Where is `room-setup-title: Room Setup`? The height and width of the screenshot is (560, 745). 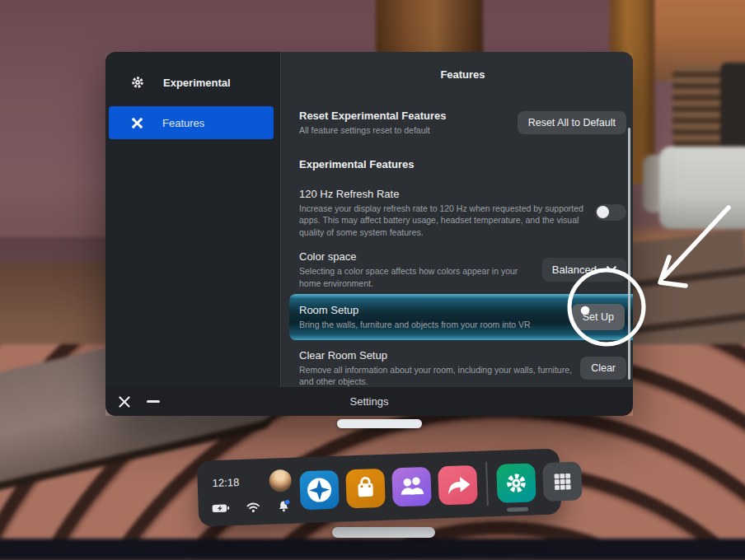 room-setup-title: Room Setup is located at coordinates (432, 310).